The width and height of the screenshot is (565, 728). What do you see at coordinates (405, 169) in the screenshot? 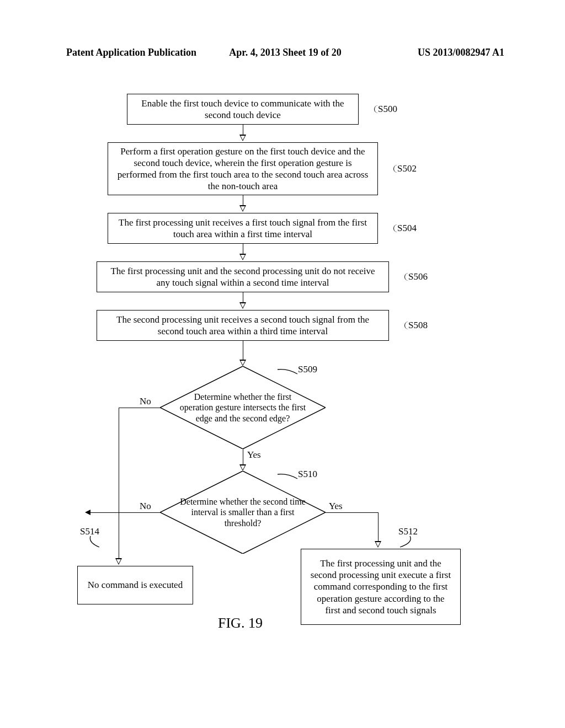
I see `step-s502-ref: S502` at bounding box center [405, 169].